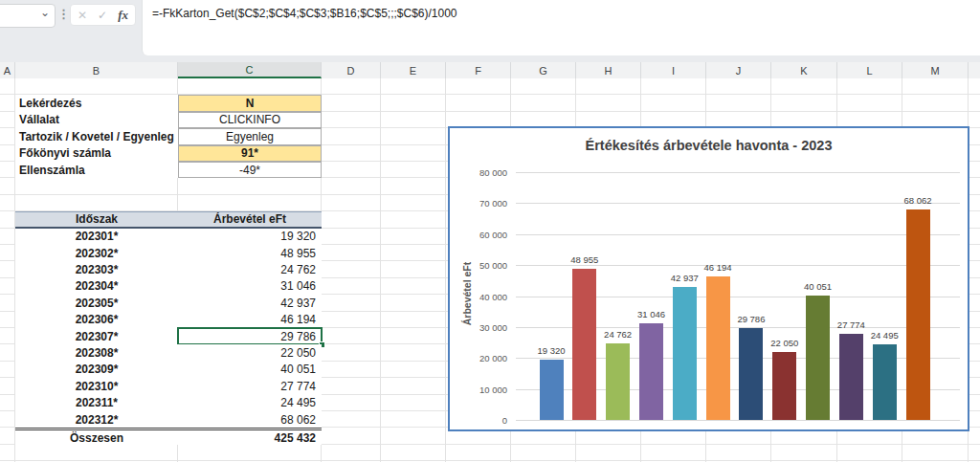 This screenshot has width=980, height=462. Describe the element at coordinates (97, 419) in the screenshot. I see `table-row-period: 202312*` at that location.